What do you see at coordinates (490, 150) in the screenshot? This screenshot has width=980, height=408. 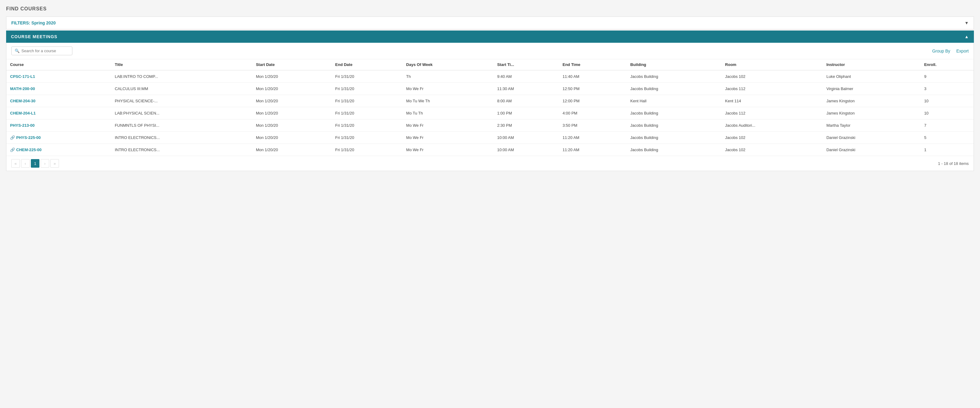 I see `table-row: 🔗CHEM-225-00INTRO ELECTRONICS...Mon 1/20…` at bounding box center [490, 150].